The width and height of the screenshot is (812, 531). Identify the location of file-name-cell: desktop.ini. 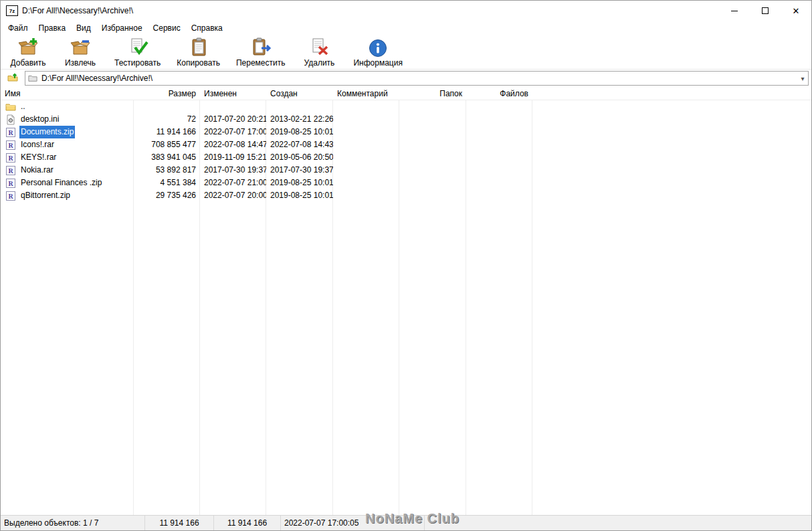
(67, 119).